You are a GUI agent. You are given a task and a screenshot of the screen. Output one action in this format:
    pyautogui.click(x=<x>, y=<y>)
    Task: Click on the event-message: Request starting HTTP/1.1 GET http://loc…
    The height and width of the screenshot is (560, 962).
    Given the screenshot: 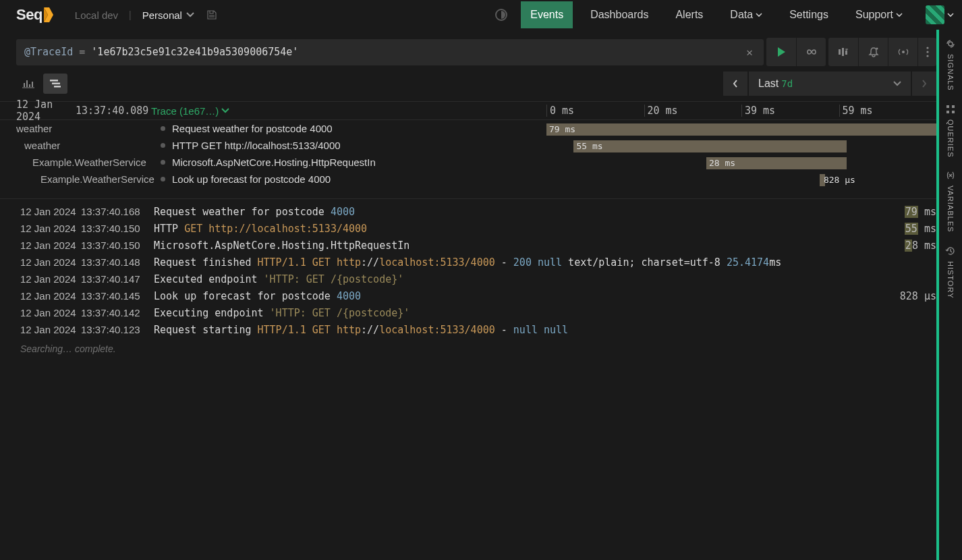 What is the action you would take?
    pyautogui.click(x=511, y=330)
    